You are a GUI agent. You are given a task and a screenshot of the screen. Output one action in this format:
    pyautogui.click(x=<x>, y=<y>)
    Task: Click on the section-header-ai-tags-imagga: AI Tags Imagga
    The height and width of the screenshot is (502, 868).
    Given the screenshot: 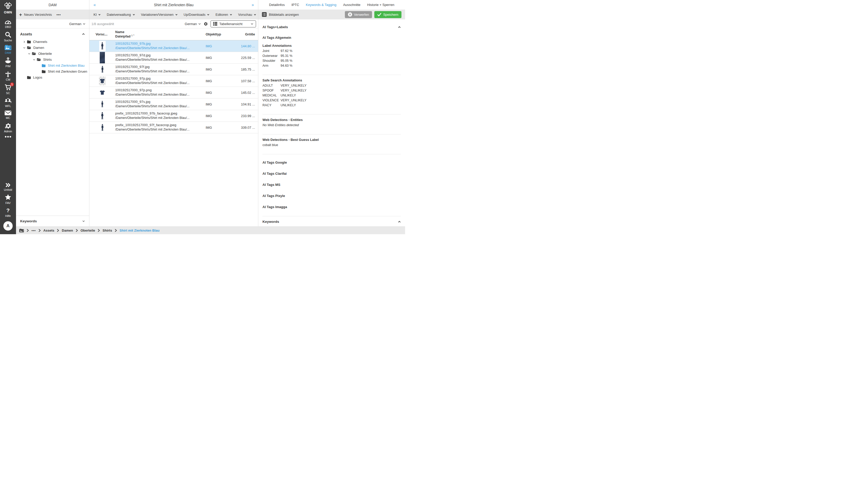 What is the action you would take?
    pyautogui.click(x=332, y=207)
    